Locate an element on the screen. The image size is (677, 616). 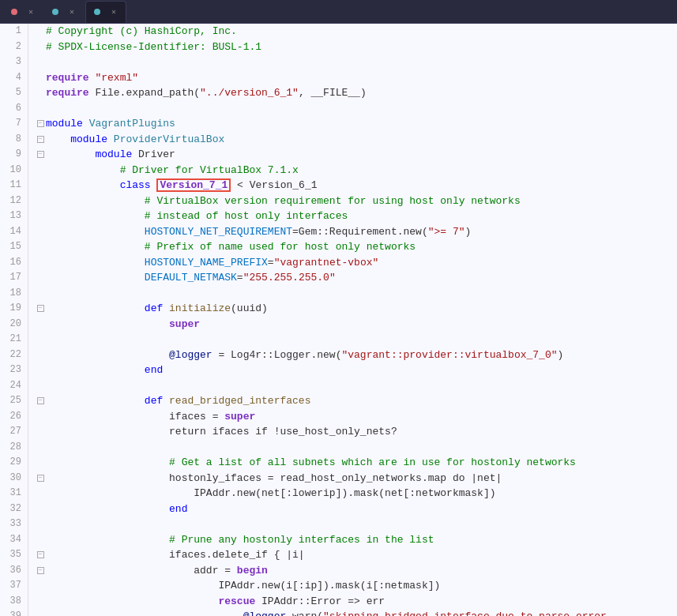
token-comment-29-0: # Get a list of all subnets which are in… is located at coordinates (373, 463).